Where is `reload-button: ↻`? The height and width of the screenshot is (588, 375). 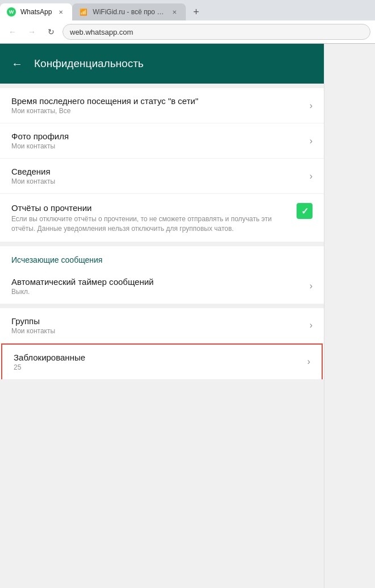
reload-button: ↻ is located at coordinates (51, 32).